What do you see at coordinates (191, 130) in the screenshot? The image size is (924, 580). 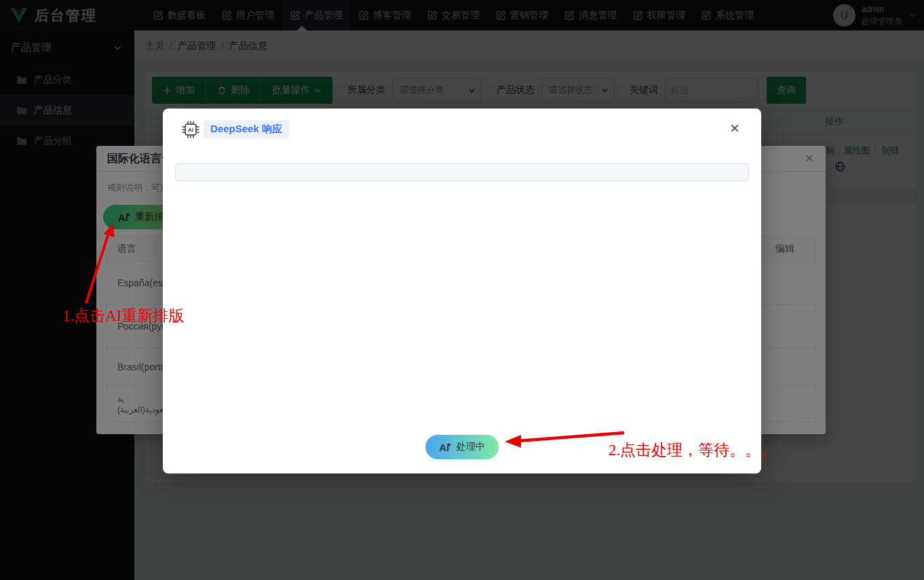 I see `svg-text: AI` at bounding box center [191, 130].